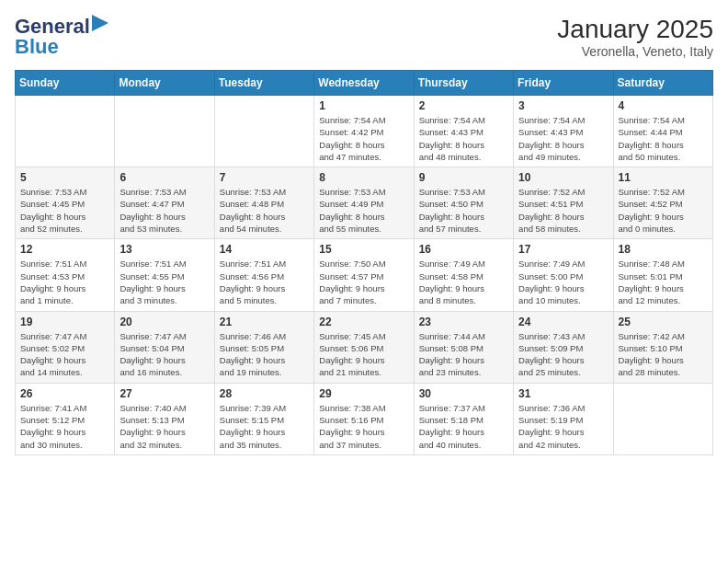 Image resolution: width=728 pixels, height=563 pixels. I want to click on day-info: Sunrise: 7:51 AM Sunset: 4:53 PM Dayligh…, so click(64, 282).